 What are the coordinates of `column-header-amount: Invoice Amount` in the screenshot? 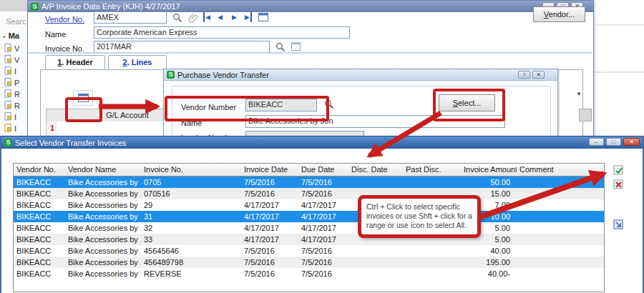 It's located at (489, 170).